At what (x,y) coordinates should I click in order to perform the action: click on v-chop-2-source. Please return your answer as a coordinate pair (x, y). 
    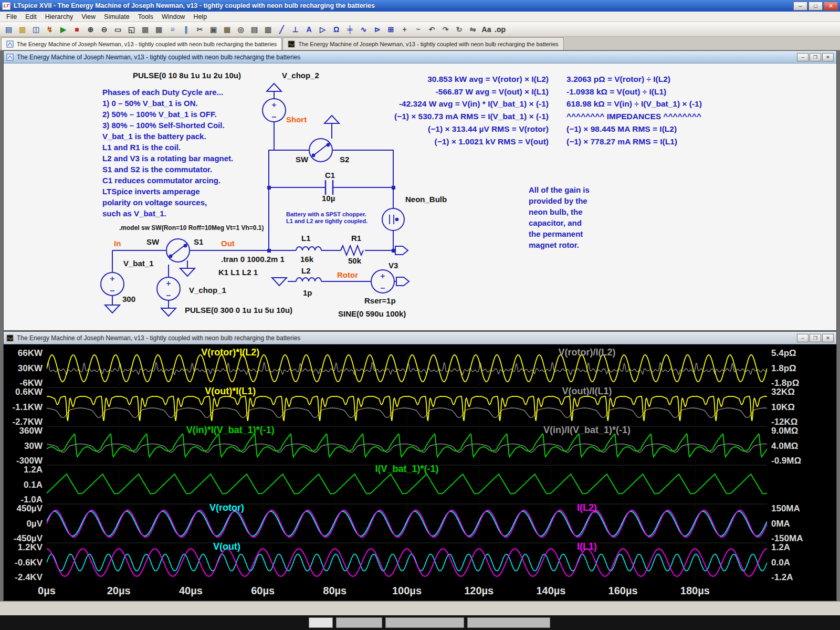
    Looking at the image, I should click on (274, 110).